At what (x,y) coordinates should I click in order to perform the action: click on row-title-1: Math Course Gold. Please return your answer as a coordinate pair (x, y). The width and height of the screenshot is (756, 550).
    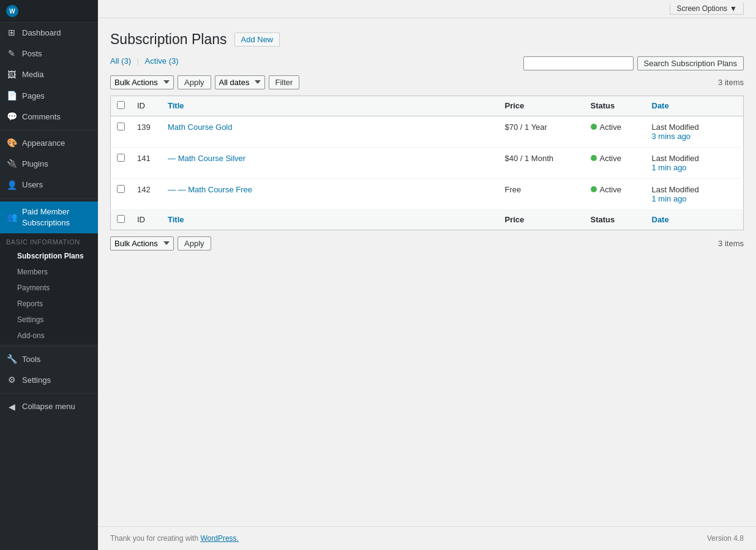
    Looking at the image, I should click on (331, 131).